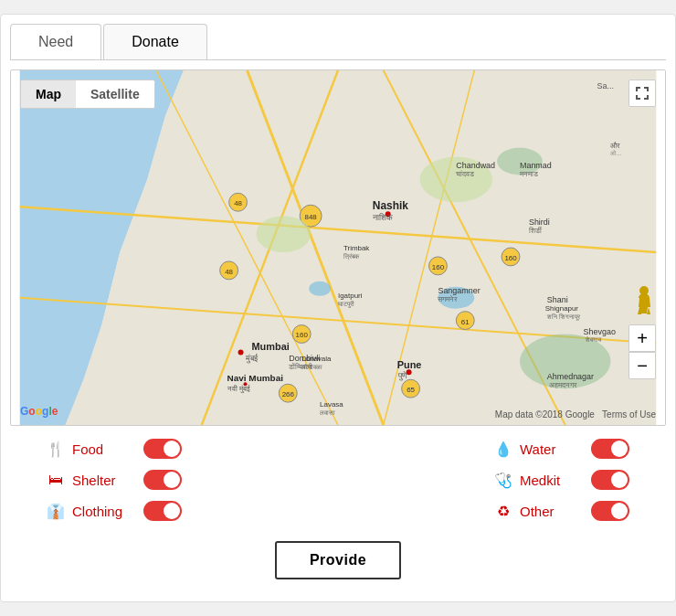 The image size is (676, 616). Describe the element at coordinates (56, 480) in the screenshot. I see `shelter-icon: 🛏` at that location.